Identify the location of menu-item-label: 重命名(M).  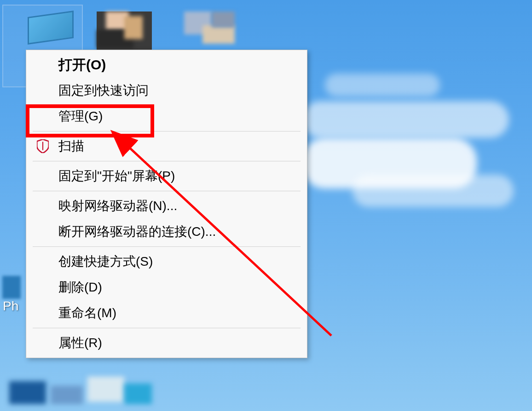
(87, 313).